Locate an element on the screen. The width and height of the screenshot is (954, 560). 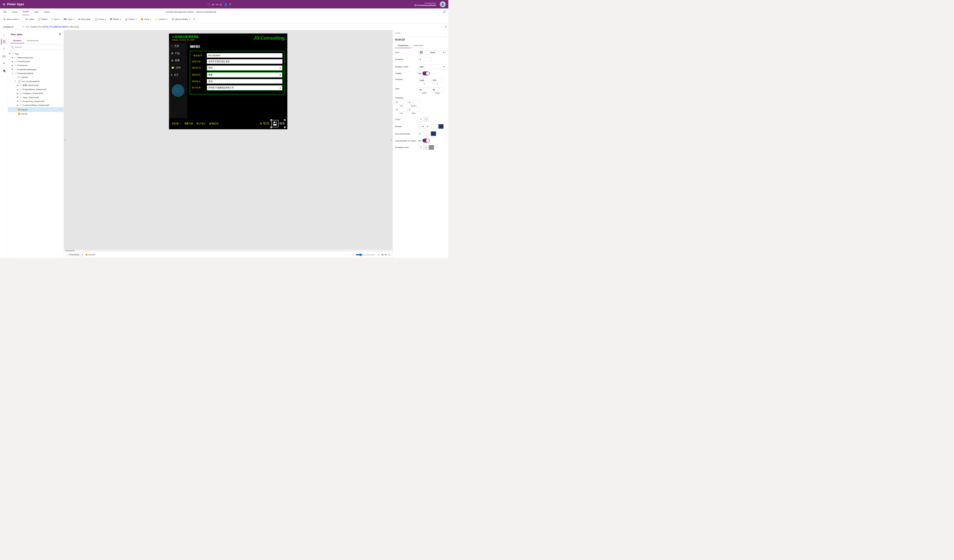
disabled-color-swatch: A is located at coordinates (421, 147).